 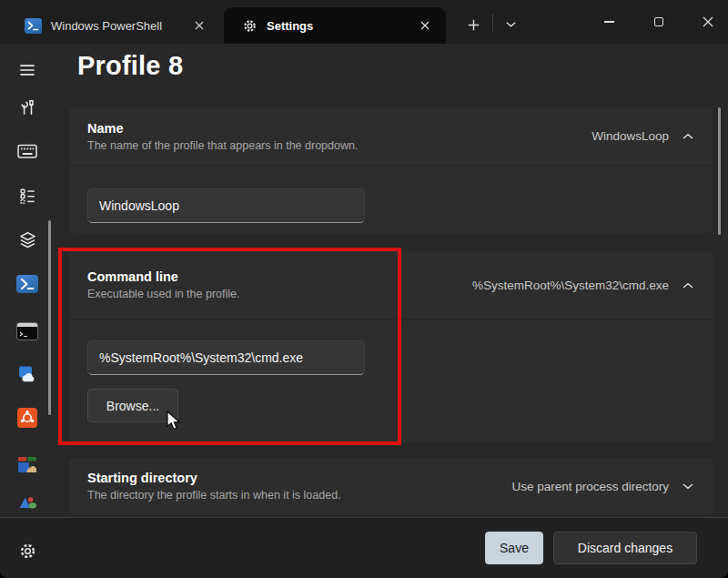 I want to click on powershell-icon, so click(x=33, y=25).